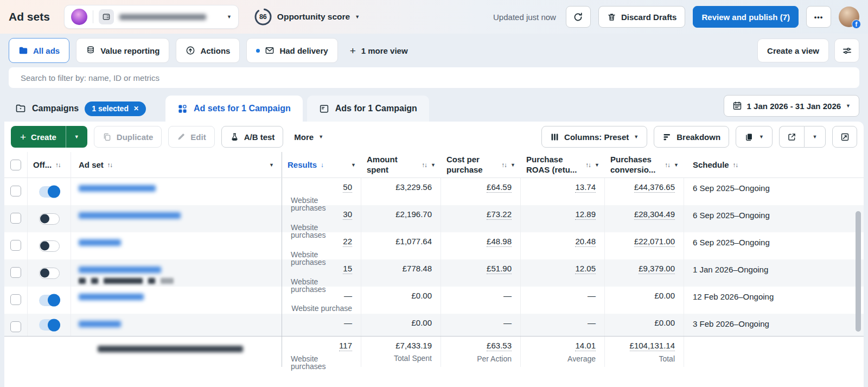 This screenshot has height=387, width=868. Describe the element at coordinates (858, 271) in the screenshot. I see `vertical-scrollbar` at that location.